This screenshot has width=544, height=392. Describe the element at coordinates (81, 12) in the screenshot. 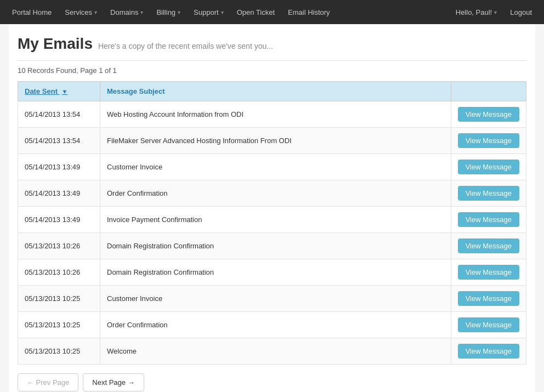

I see `nav-services: Services ▾` at that location.